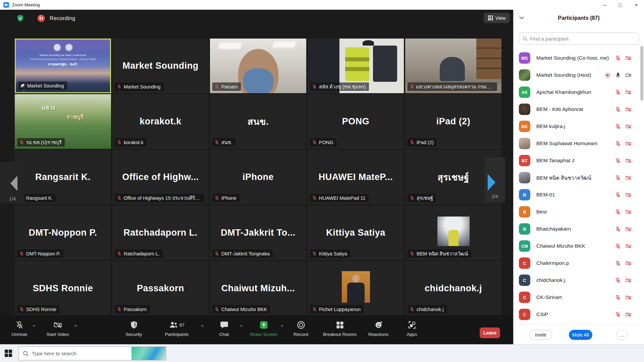 Image resolution: width=644 pixels, height=362 pixels. What do you see at coordinates (546, 195) in the screenshot?
I see `participant-name: BEM-01` at bounding box center [546, 195].